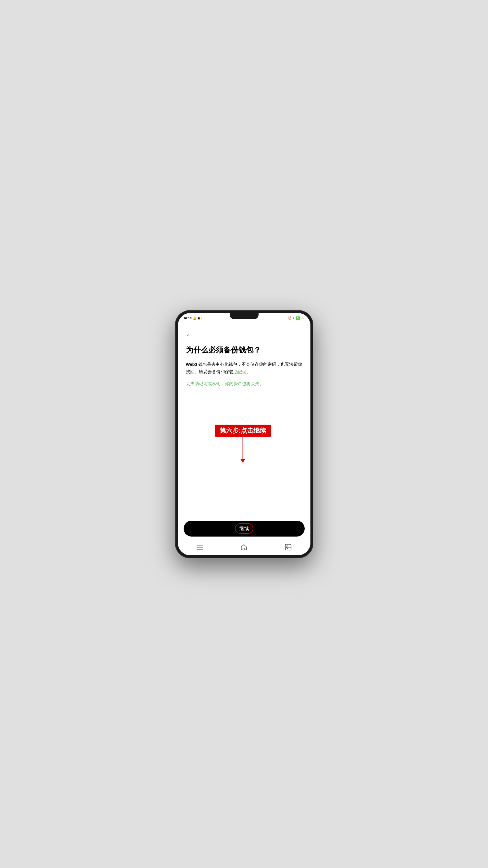 The image size is (488, 868). I want to click on continue-button: 继续, so click(244, 528).